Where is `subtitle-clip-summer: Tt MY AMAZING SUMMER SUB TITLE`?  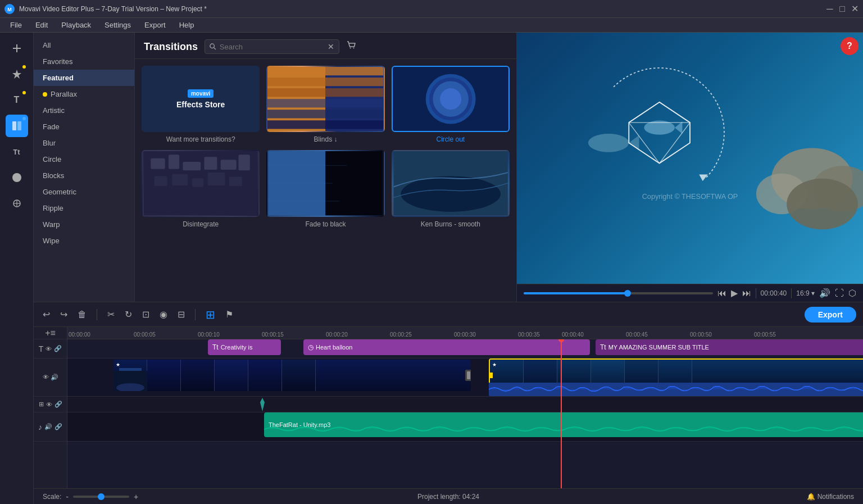
subtitle-clip-summer: Tt MY AMAZING SUMMER SUB TITLE is located at coordinates (729, 347).